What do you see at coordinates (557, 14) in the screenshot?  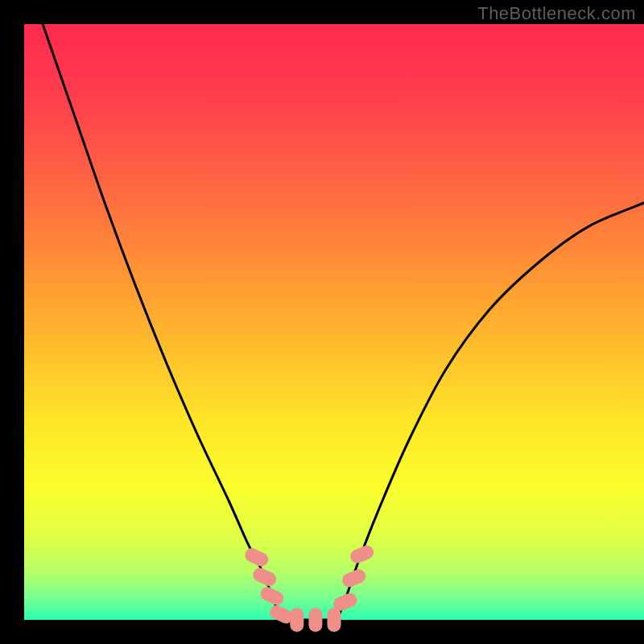 I see `watermark-text: TheBottleneck.com` at bounding box center [557, 14].